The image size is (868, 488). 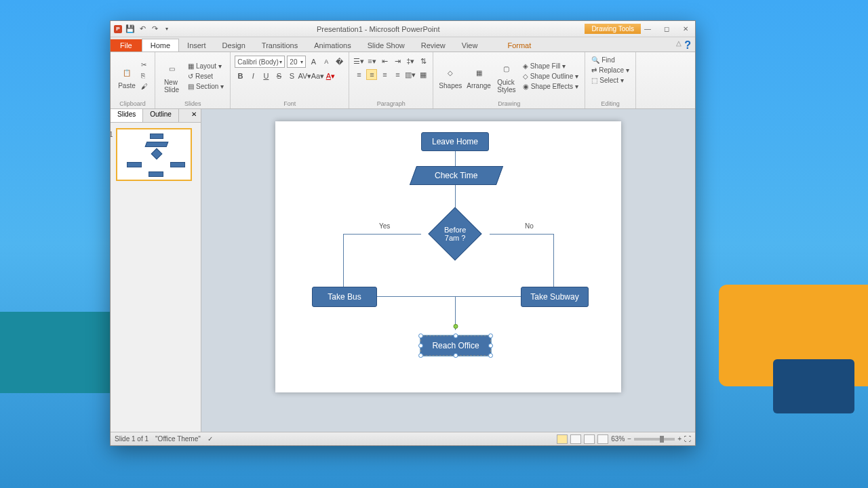 I want to click on bold-button: B, so click(x=240, y=76).